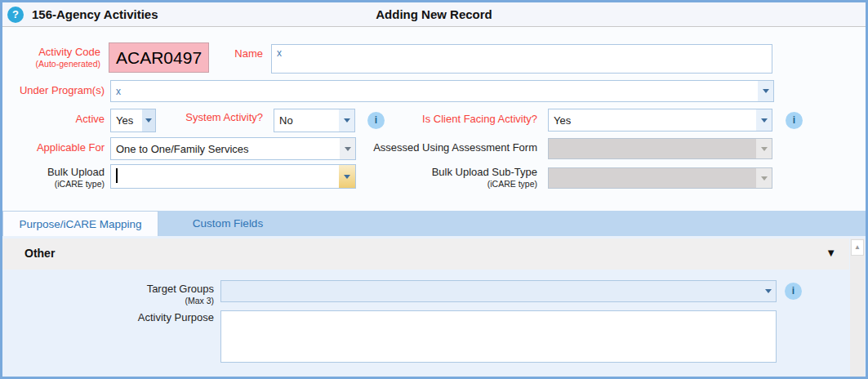  What do you see at coordinates (764, 120) in the screenshot?
I see `client-facing-dropdown-button` at bounding box center [764, 120].